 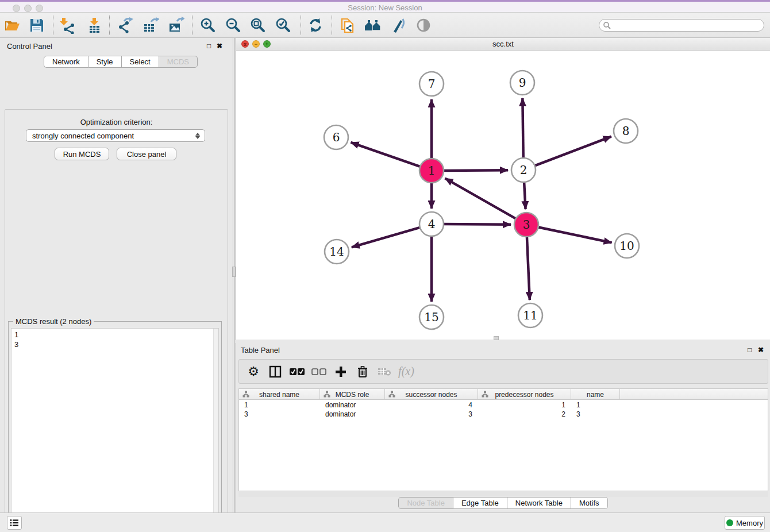 I want to click on import-table-icon, so click(x=94, y=25).